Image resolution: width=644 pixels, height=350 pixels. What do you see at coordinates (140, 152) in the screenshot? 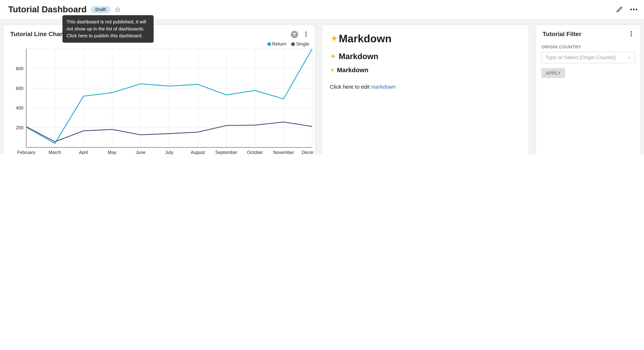
I see `svg-text: June` at bounding box center [140, 152].